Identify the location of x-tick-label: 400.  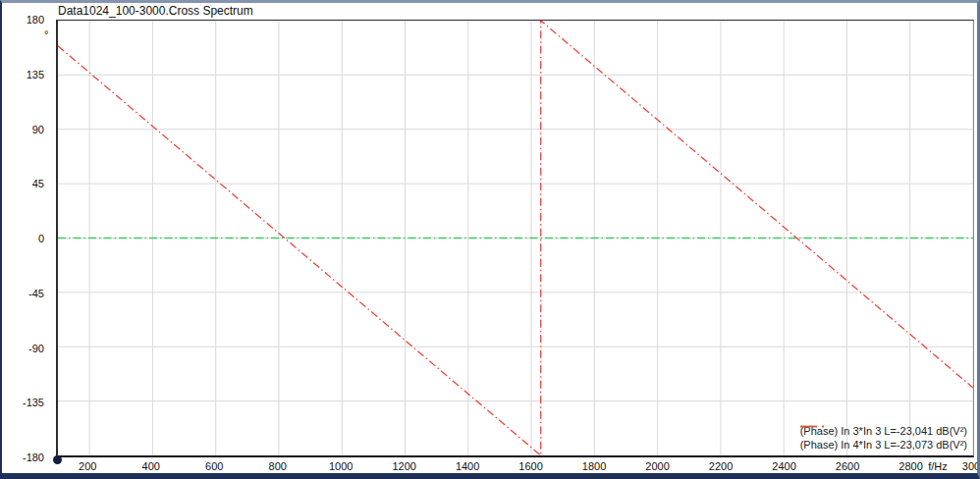
(151, 466).